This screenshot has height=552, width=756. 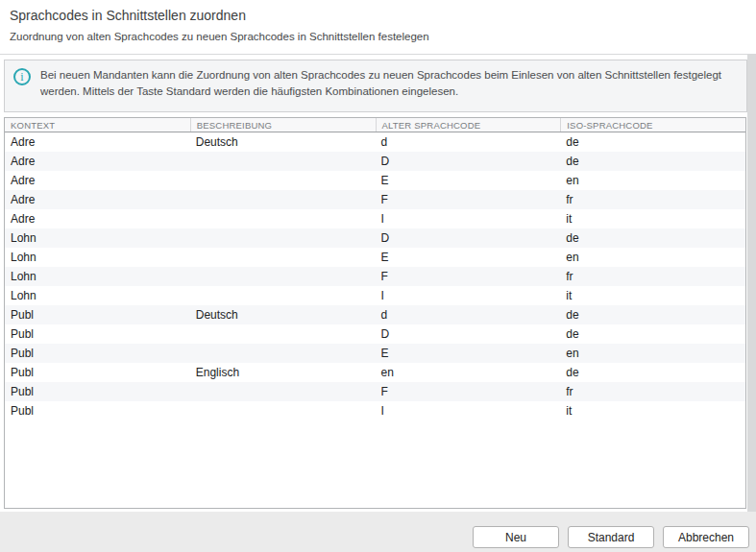 What do you see at coordinates (378, 27) in the screenshot?
I see `page-header: Sprachcodes in Schnittstellen zuordnen Z…` at bounding box center [378, 27].